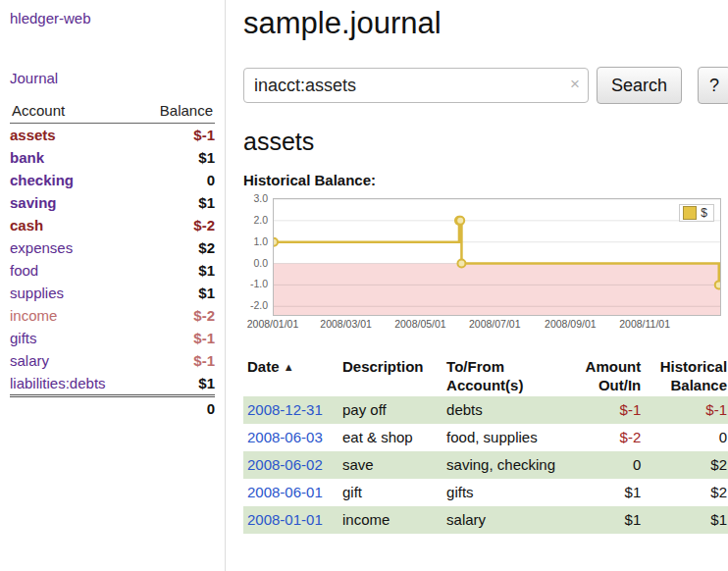  What do you see at coordinates (640, 85) in the screenshot?
I see `search-button: Search` at bounding box center [640, 85].